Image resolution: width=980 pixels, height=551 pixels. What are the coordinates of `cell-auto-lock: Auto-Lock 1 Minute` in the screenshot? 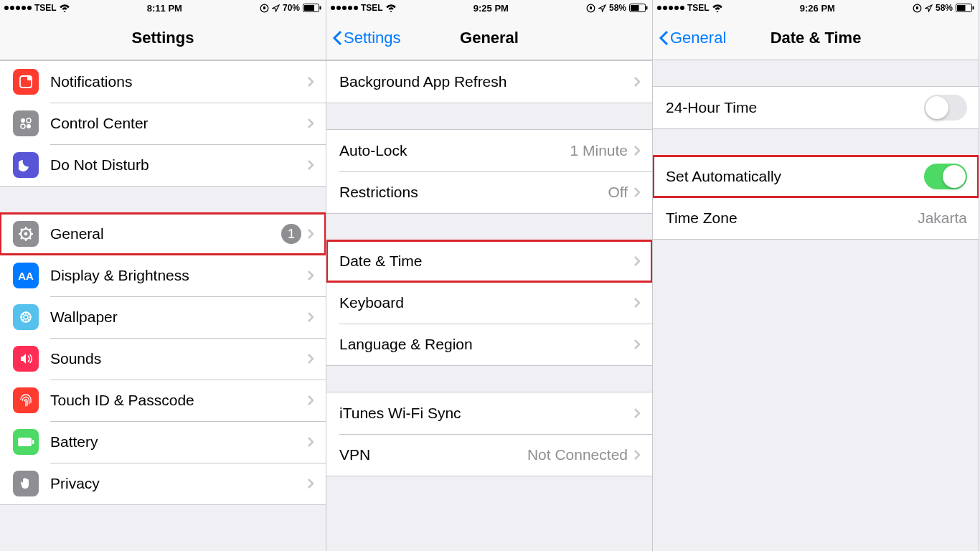 It's located at (489, 151).